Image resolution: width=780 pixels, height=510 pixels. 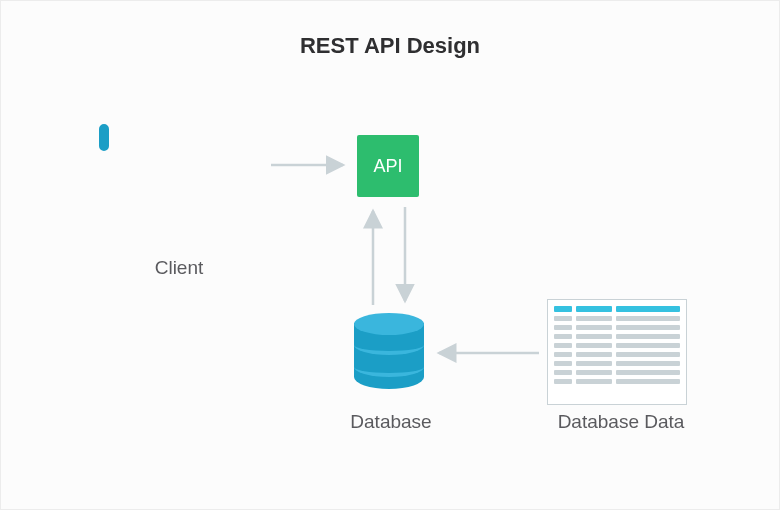 What do you see at coordinates (104, 138) in the screenshot?
I see `laptop-icon` at bounding box center [104, 138].